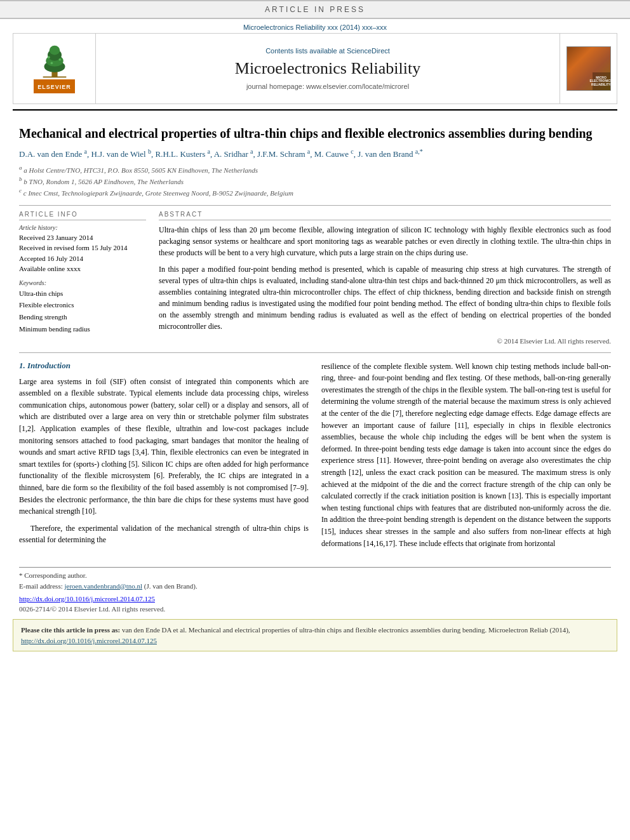  I want to click on intro-right-col: resilience of the complete flexible syst…, so click(466, 458).